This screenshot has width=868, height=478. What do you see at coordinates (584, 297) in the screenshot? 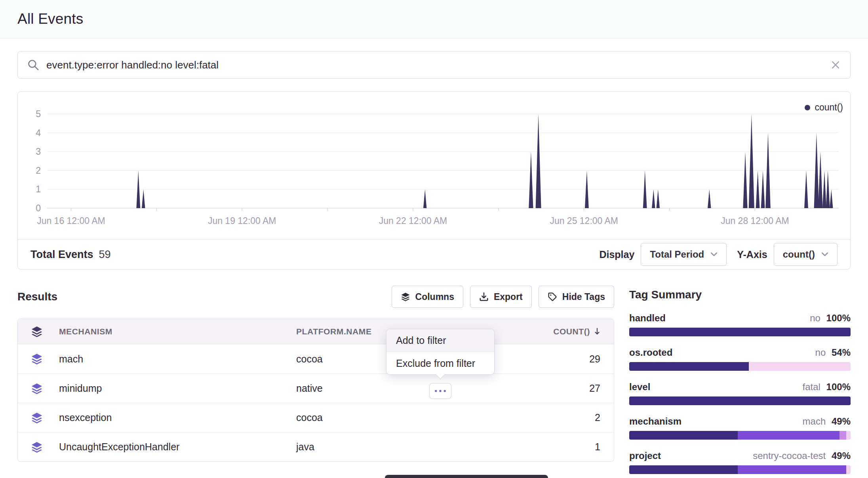
I see `button-label: Hide Tags` at bounding box center [584, 297].